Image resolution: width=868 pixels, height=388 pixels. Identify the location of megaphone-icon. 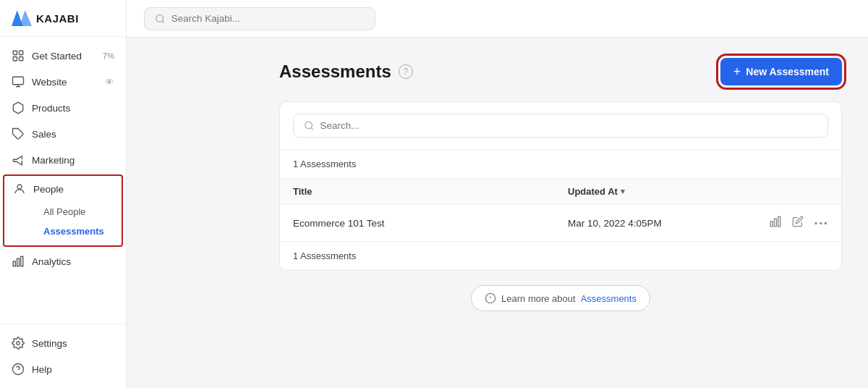
(18, 160).